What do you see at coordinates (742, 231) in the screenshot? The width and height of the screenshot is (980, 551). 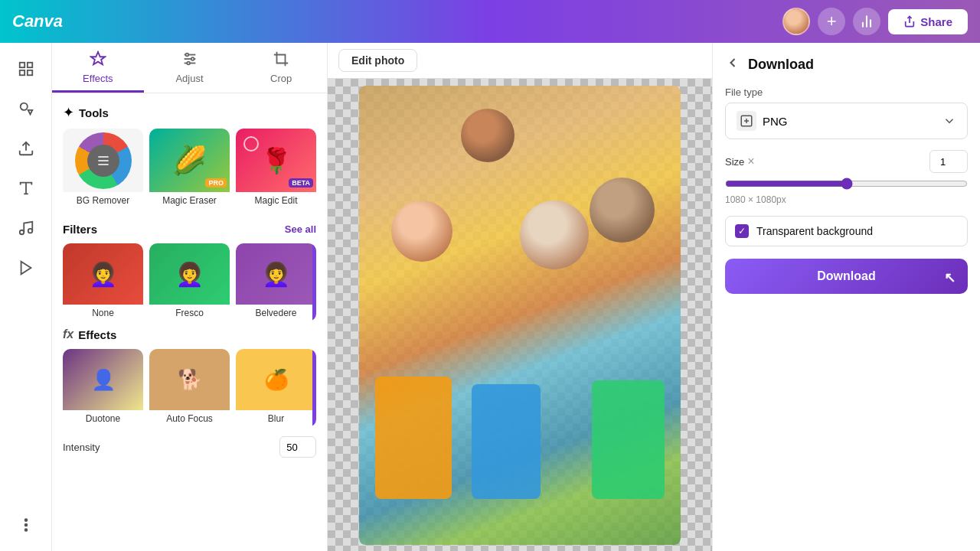 I see `transparent-bg-checkbox: ✓` at bounding box center [742, 231].